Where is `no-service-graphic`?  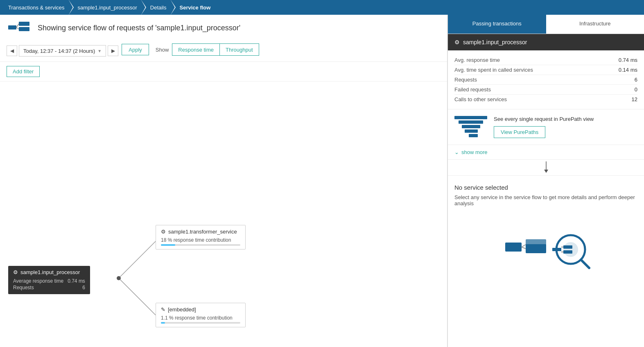 no-service-graphic is located at coordinates (546, 247).